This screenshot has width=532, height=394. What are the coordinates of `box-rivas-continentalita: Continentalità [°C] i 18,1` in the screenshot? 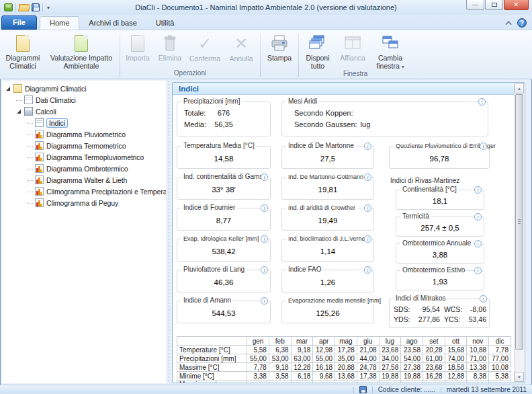 It's located at (440, 200).